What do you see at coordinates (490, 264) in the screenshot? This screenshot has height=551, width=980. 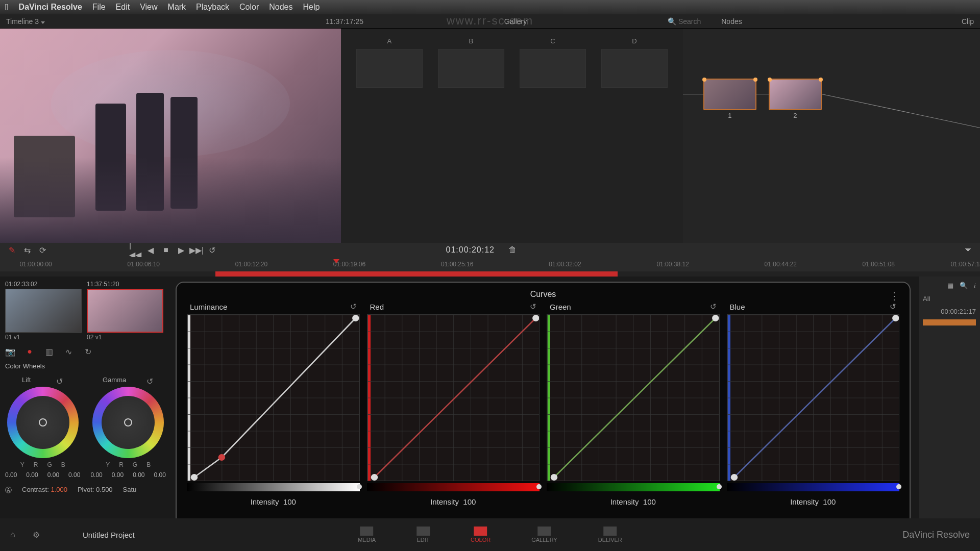 I see `timeline-ruler: 01:00:00:00 01:00:06:10 01:00:12:20 01:0…` at bounding box center [490, 264].